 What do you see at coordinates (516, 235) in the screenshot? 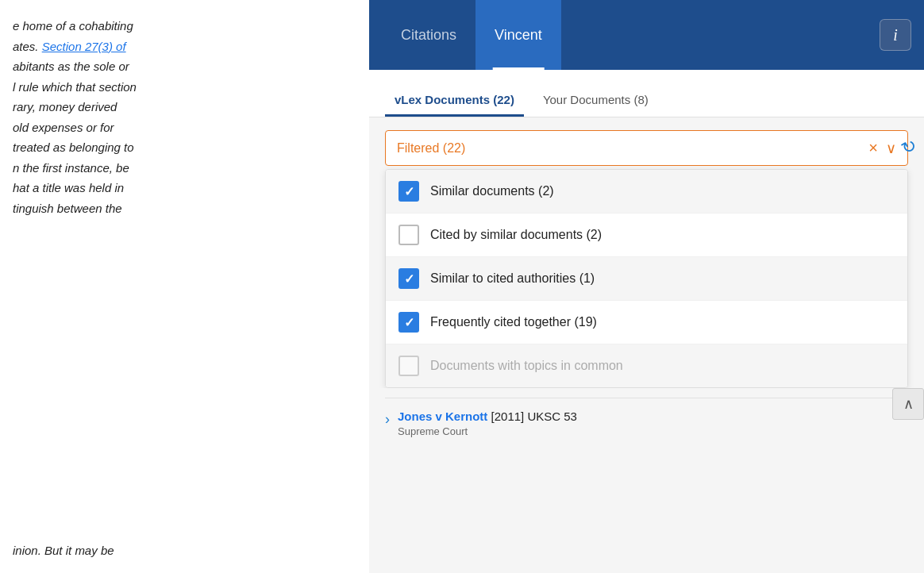
I see `filter-option-label-cited-by-similar: Cited by similar documents (2)` at bounding box center [516, 235].